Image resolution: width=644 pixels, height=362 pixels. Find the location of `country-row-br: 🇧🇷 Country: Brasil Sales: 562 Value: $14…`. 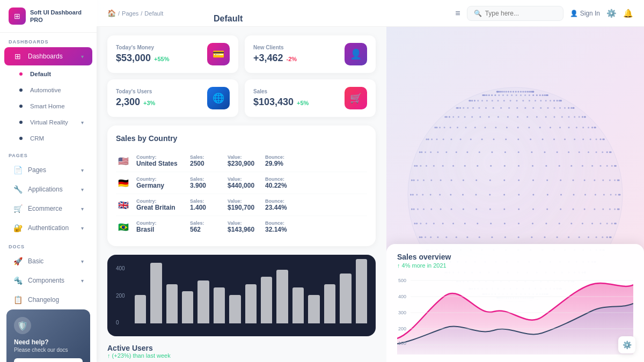

country-row-br: 🇧🇷 Country: Brasil Sales: 562 Value: $14… is located at coordinates (241, 227).